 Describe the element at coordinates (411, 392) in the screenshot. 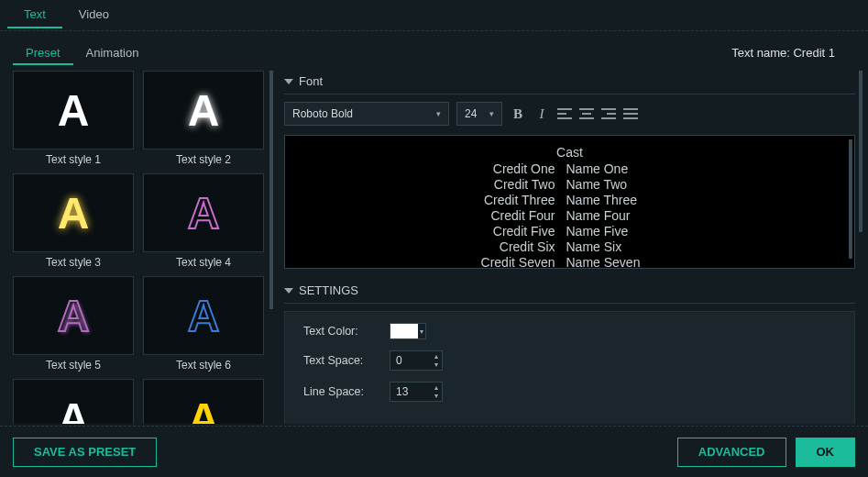

I see `line-space-value: 13` at that location.